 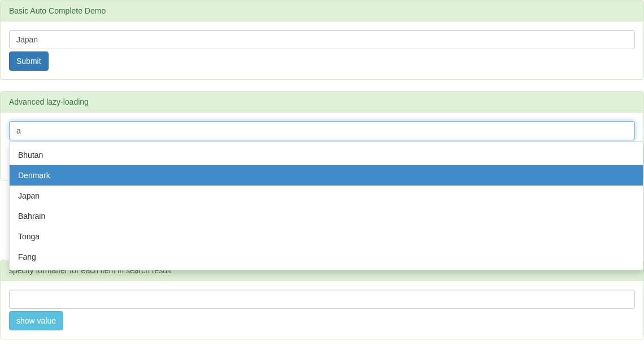 What do you see at coordinates (36, 321) in the screenshot?
I see `show-value-button: show value` at bounding box center [36, 321].